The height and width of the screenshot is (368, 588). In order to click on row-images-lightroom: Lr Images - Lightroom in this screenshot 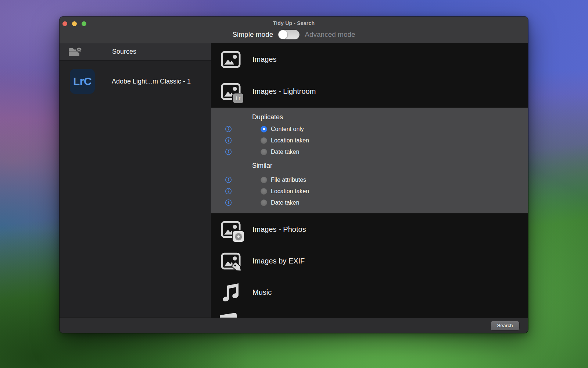, I will do `click(370, 91)`.